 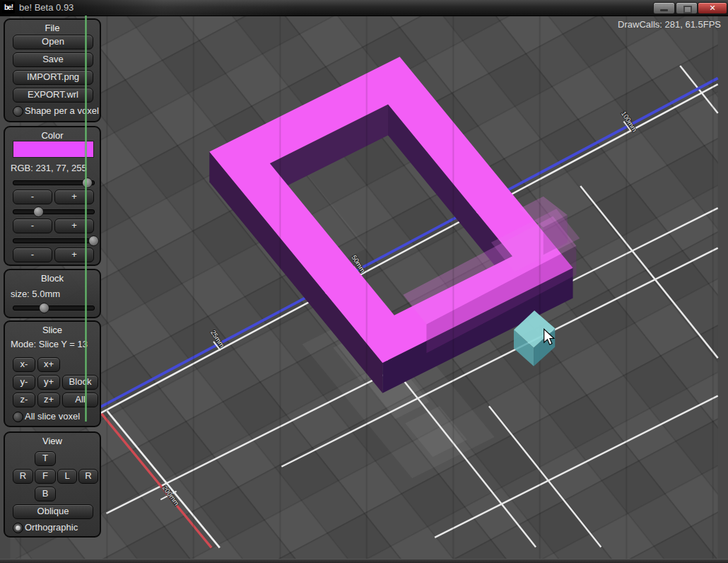 What do you see at coordinates (52, 330) in the screenshot?
I see `slice-panel-title: Slice` at bounding box center [52, 330].